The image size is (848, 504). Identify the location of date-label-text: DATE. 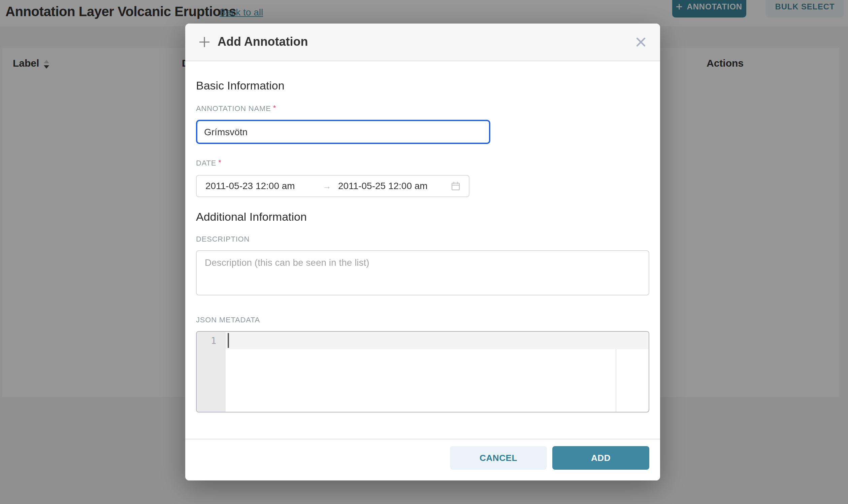
(206, 162).